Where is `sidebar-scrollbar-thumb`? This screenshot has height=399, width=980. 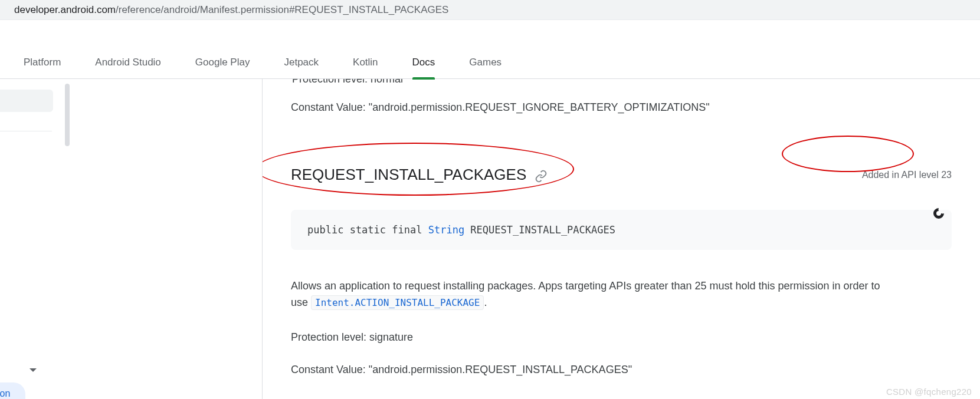
sidebar-scrollbar-thumb is located at coordinates (67, 115).